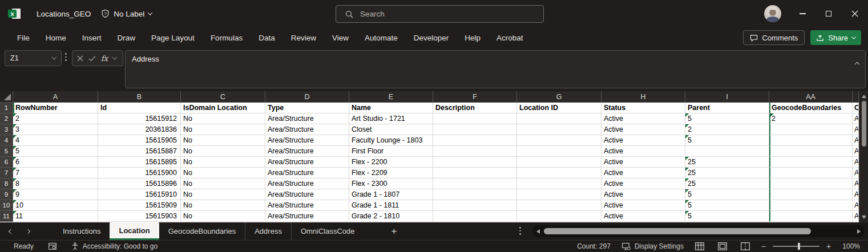 The width and height of the screenshot is (868, 252). I want to click on grid-cell: 15615905, so click(139, 140).